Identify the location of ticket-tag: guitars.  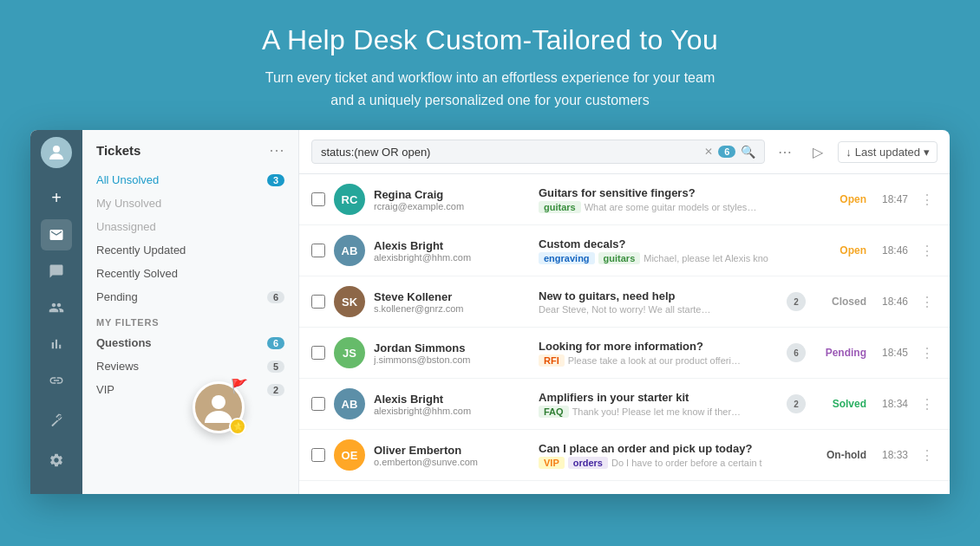
(560, 207).